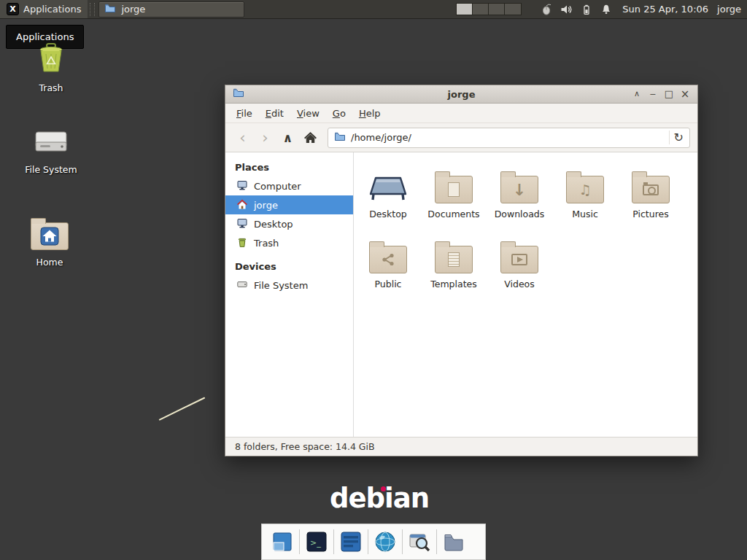 The height and width of the screenshot is (560, 747). What do you see at coordinates (651, 196) in the screenshot?
I see `folder-item-pictures: Pictures` at bounding box center [651, 196].